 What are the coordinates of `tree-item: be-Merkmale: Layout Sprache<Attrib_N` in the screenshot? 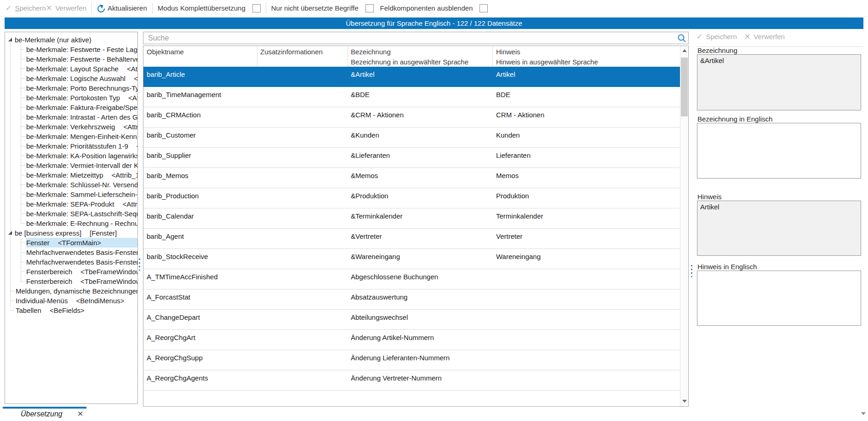 It's located at (71, 69).